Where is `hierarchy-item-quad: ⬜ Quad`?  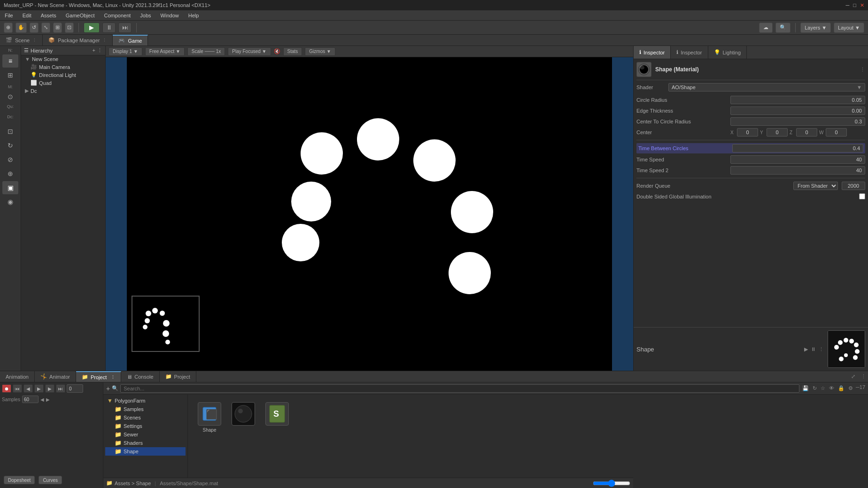
hierarchy-item-quad: ⬜ Quad is located at coordinates (63, 83).